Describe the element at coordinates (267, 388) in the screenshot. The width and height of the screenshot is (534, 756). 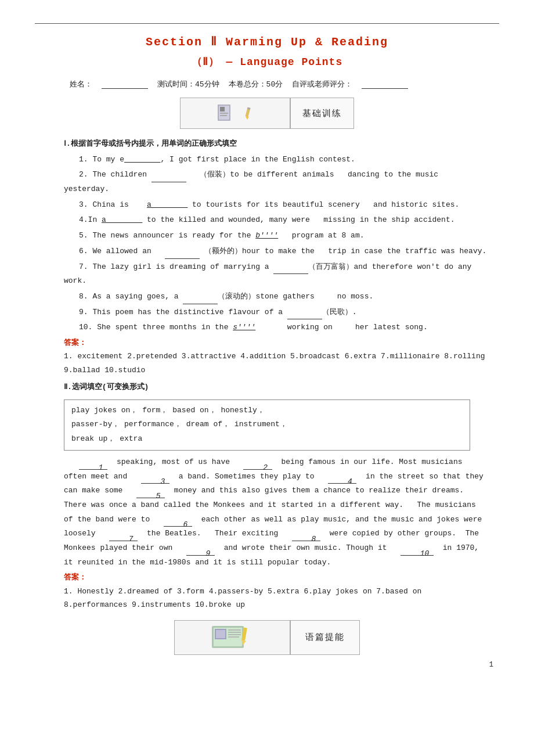
I see `section-ii-block: Ⅱ.选词填空(可变换形式)` at that location.